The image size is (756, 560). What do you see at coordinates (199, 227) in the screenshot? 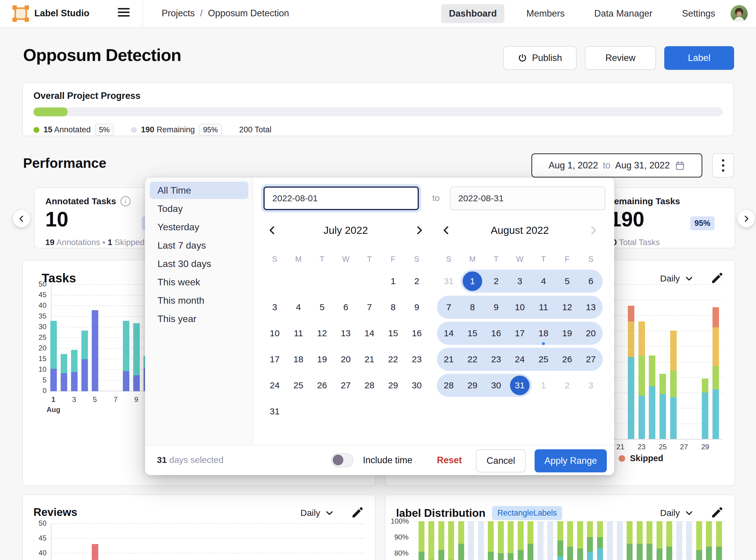
I see `preset-yesterday: Yesterday` at bounding box center [199, 227].